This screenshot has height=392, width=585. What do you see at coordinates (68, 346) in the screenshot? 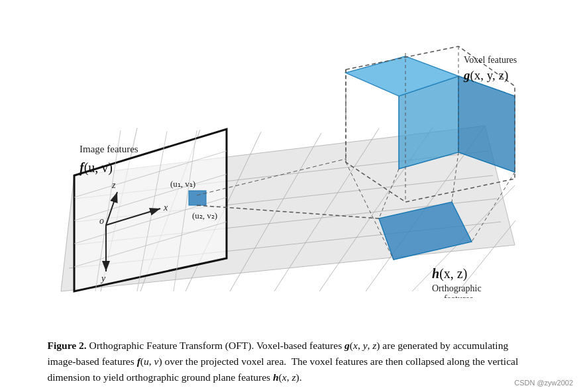
I see `figure-label: Figure 2.` at bounding box center [68, 346].